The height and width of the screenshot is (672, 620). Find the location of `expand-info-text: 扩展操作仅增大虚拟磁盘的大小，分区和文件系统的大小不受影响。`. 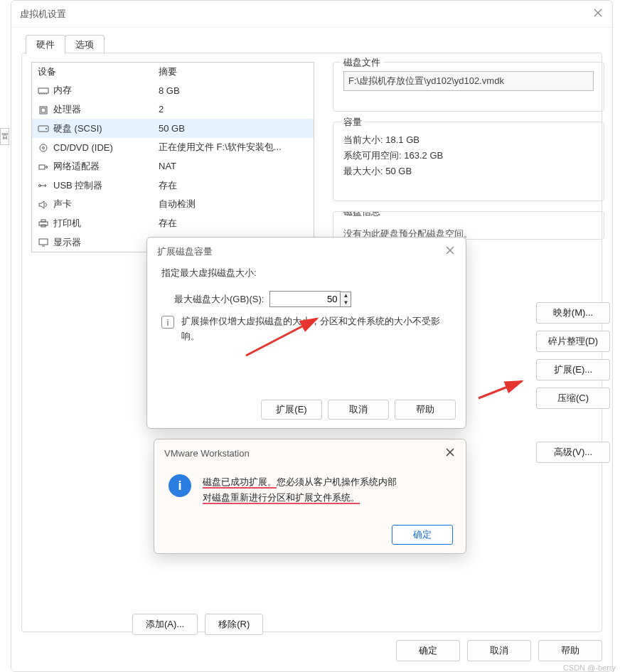

expand-info-text: 扩展操作仅增大虚拟磁盘的大小，分区和文件系统的大小不受影响。 is located at coordinates (316, 329).